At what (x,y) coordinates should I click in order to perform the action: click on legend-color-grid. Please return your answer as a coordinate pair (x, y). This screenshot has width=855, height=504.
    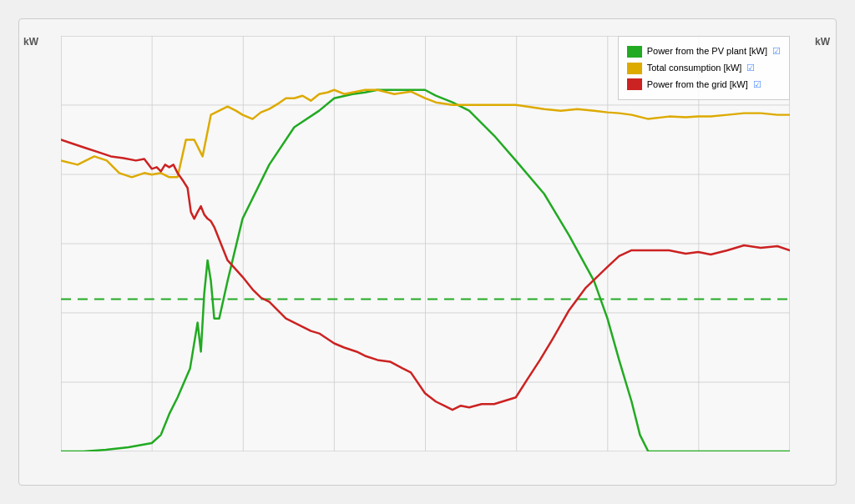
    Looking at the image, I should click on (635, 84).